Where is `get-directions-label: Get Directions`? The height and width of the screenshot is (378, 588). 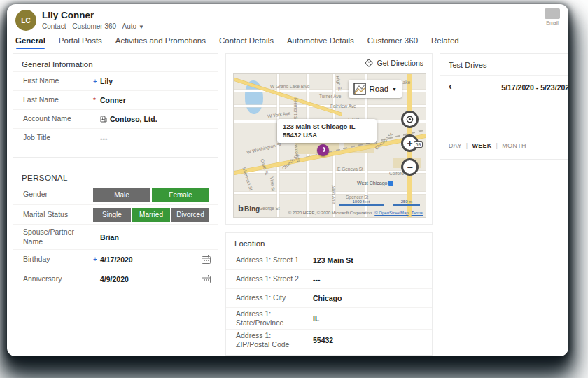 get-directions-label: Get Directions is located at coordinates (400, 63).